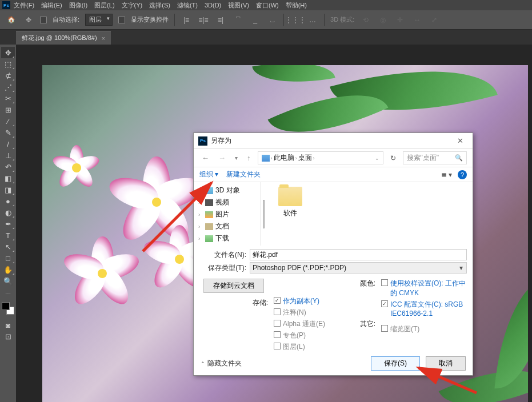 Image resolution: width=532 pixels, height=402 pixels. I want to click on color-swatches, so click(8, 308).